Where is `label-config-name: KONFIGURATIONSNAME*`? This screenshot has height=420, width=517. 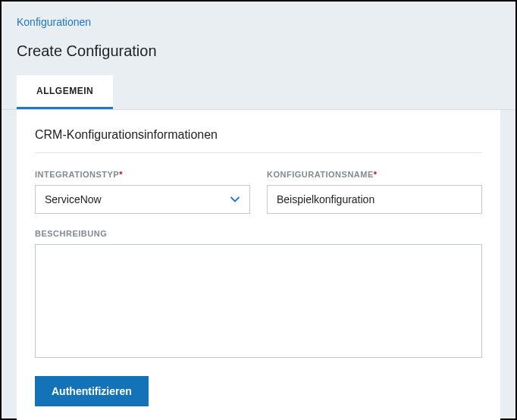 label-config-name: KONFIGURATIONSNAME* is located at coordinates (374, 174).